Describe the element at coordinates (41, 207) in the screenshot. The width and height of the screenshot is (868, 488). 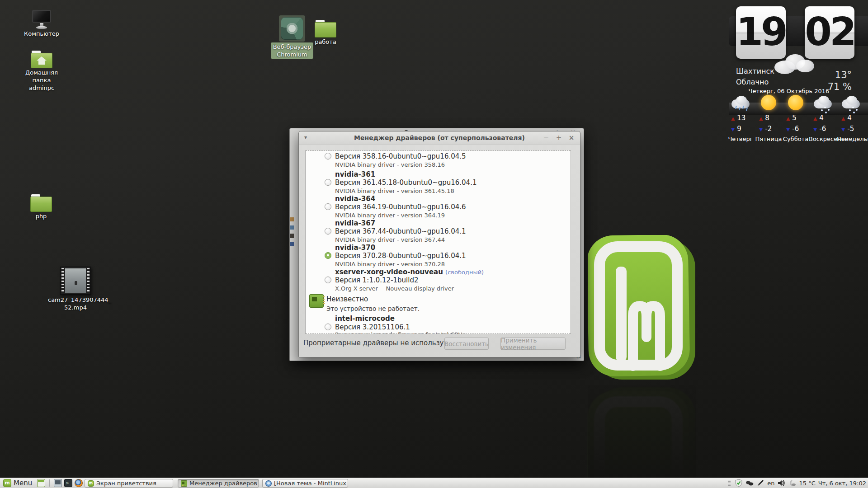
I see `desktop-icon-php: php` at that location.